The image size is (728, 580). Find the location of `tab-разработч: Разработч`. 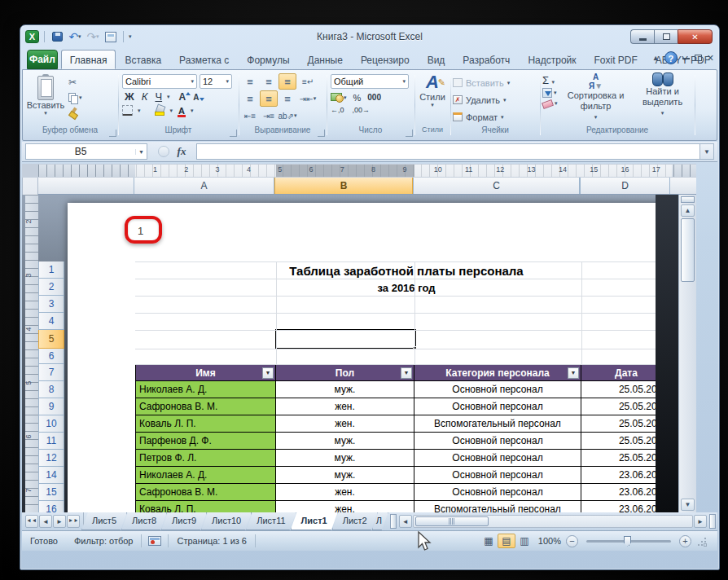

tab-разработч: Разработч is located at coordinates (486, 59).